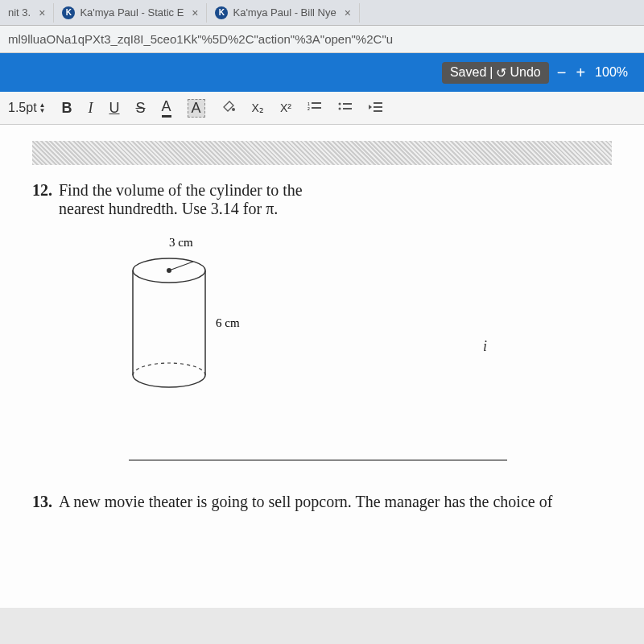  I want to click on answer-blank-line, so click(318, 460).